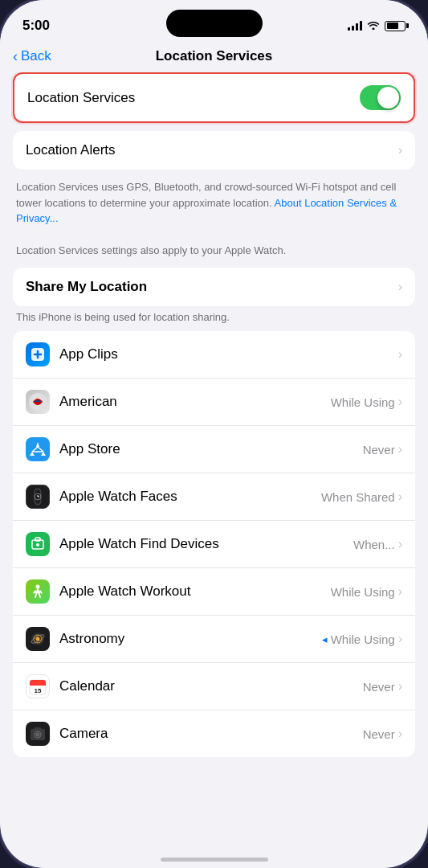 Image resolution: width=428 pixels, height=868 pixels. Describe the element at coordinates (214, 23) in the screenshot. I see `dynamic-island` at that location.